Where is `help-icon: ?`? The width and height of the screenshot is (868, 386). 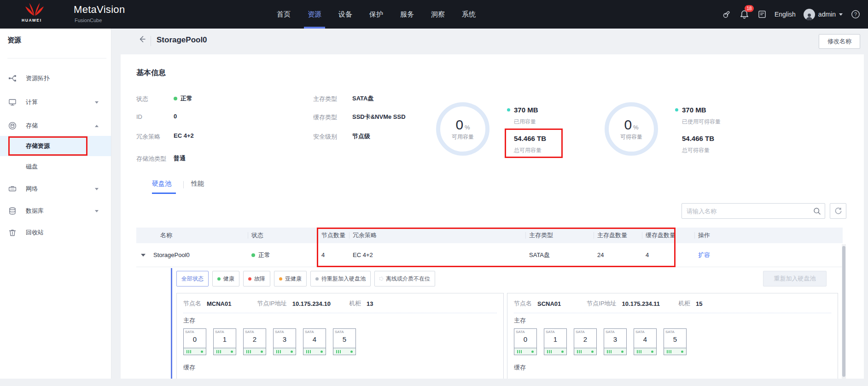 help-icon: ? is located at coordinates (856, 14).